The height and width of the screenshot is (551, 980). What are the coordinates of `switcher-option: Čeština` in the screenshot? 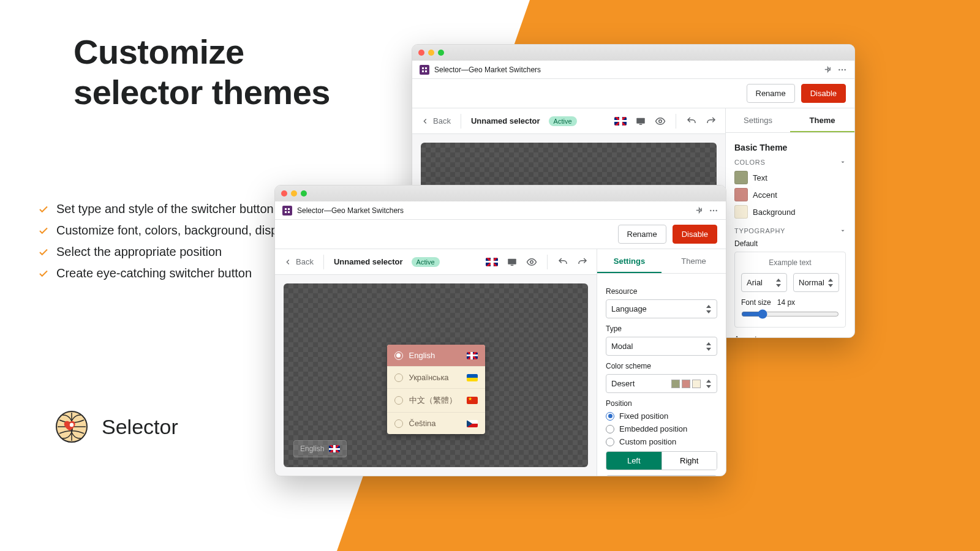 It's located at (436, 423).